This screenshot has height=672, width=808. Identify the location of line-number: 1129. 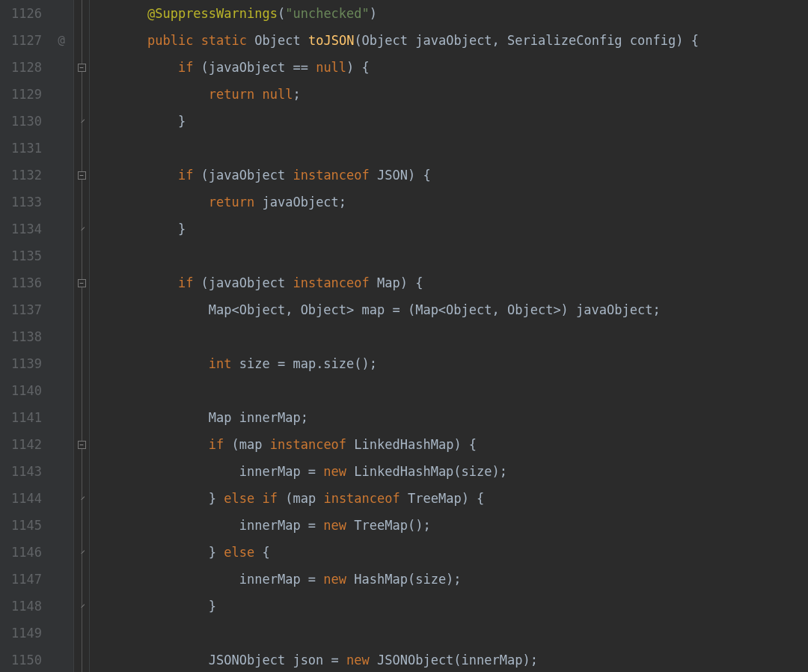
(21, 94).